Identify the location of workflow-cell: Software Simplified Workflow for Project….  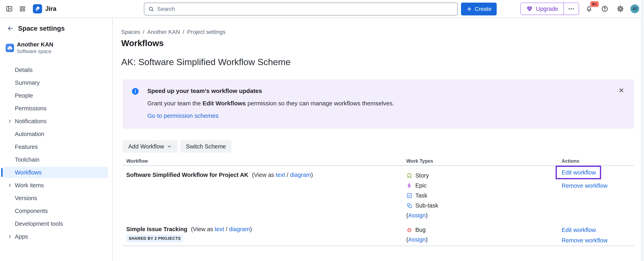
(264, 193).